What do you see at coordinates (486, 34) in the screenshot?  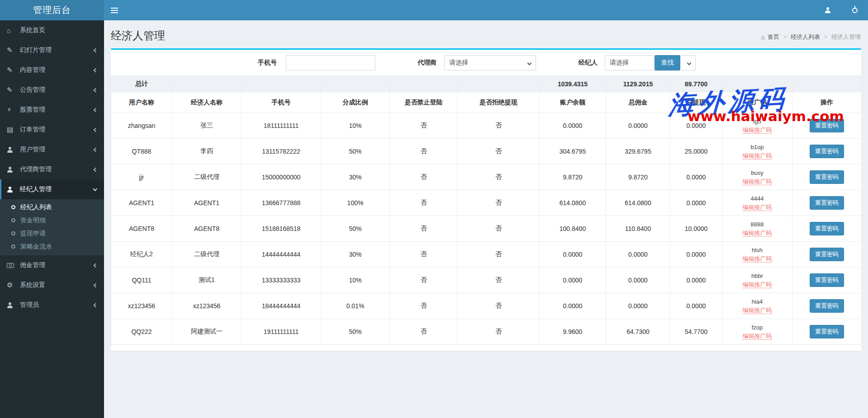 I see `content-header: 经济人管理 ⌂ 首页 > 经济人列表 > 经济人管理` at bounding box center [486, 34].